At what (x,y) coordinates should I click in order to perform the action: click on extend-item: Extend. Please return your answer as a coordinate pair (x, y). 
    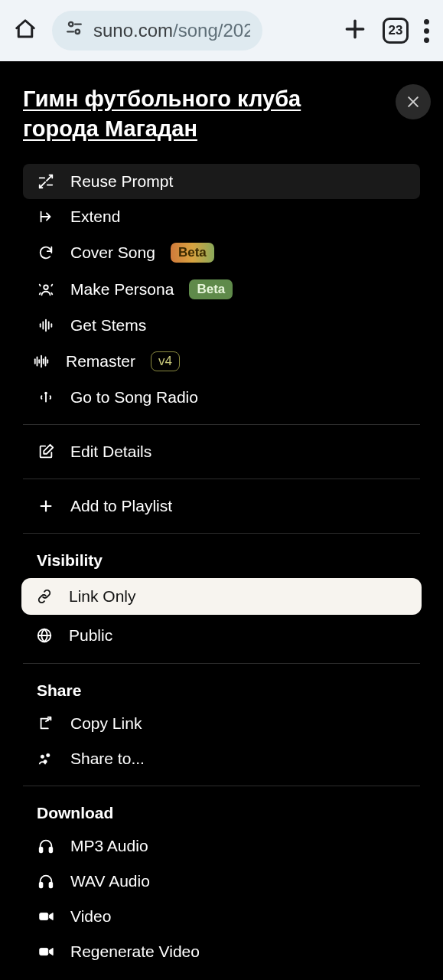
    Looking at the image, I should click on (222, 217).